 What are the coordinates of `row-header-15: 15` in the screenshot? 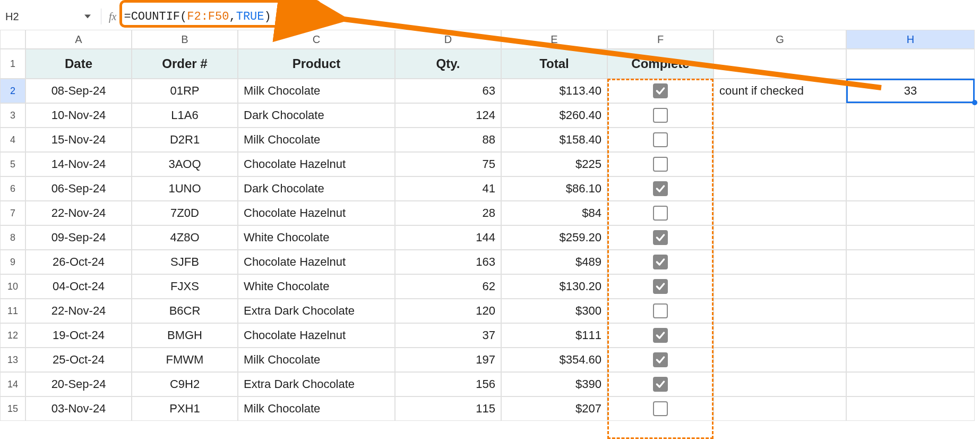 It's located at (13, 409).